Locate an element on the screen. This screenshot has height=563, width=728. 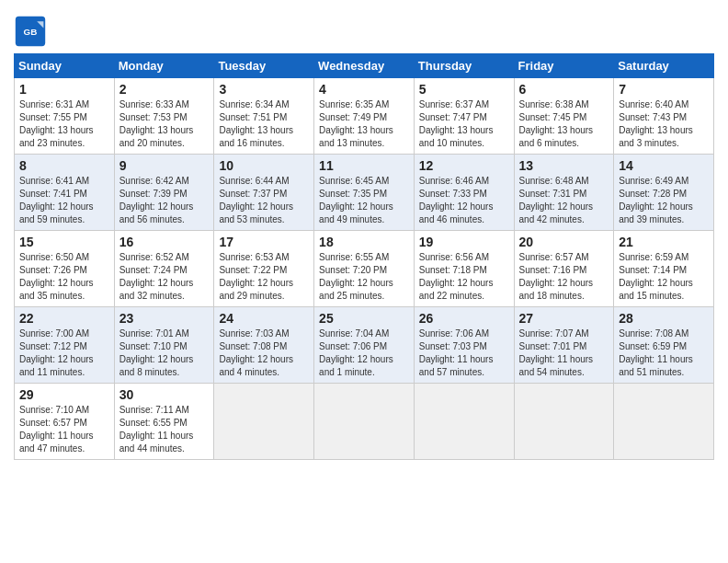
page-header: GB is located at coordinates (364, 29).